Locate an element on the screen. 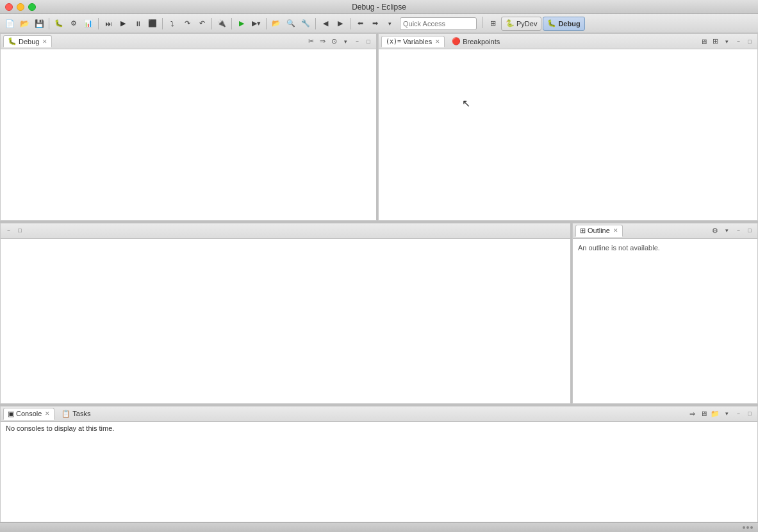  outline-content: An outline is not available. is located at coordinates (665, 321).